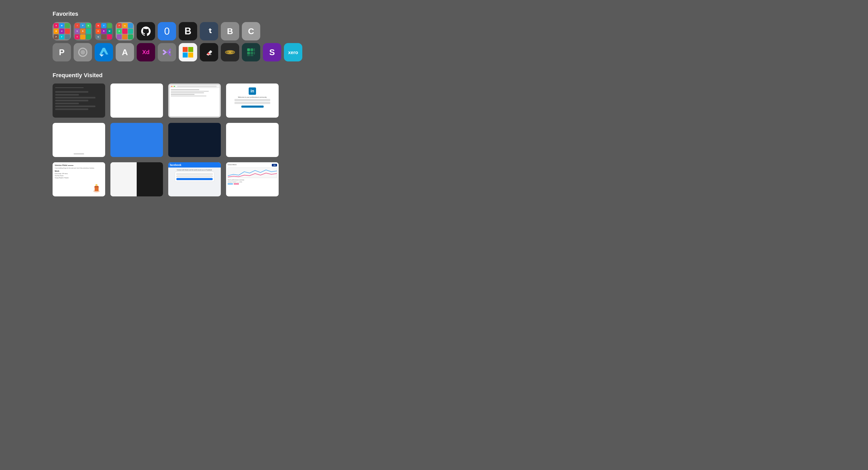  What do you see at coordinates (194, 176) in the screenshot?
I see `facebook-password-field` at bounding box center [194, 176].